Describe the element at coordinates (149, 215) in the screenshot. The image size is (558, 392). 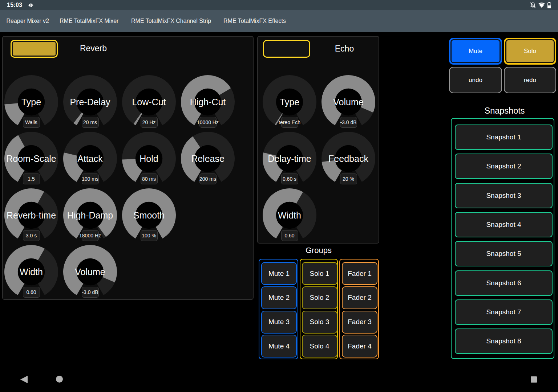
I see `svg-text: Smooth` at that location.